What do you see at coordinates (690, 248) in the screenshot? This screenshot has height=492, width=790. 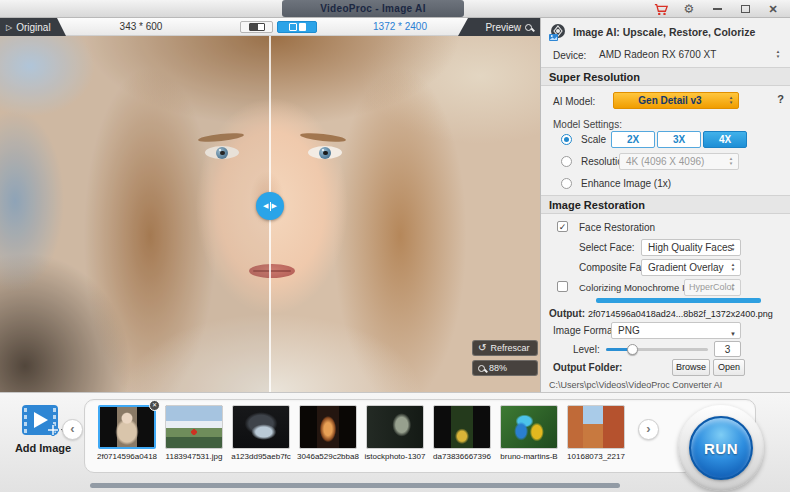 I see `select-face-value: High Quality Faces` at bounding box center [690, 248].